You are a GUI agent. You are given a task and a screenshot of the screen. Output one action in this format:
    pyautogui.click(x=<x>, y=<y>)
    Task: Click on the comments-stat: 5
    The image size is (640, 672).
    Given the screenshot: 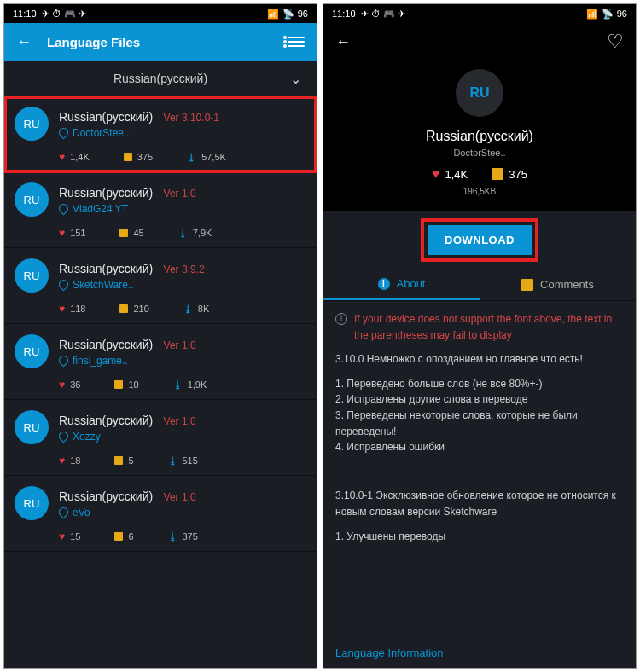 What is the action you would take?
    pyautogui.click(x=124, y=461)
    